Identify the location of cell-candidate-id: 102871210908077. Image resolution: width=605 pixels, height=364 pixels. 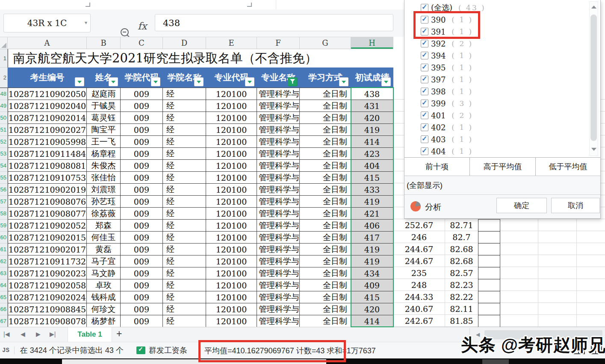
(47, 214).